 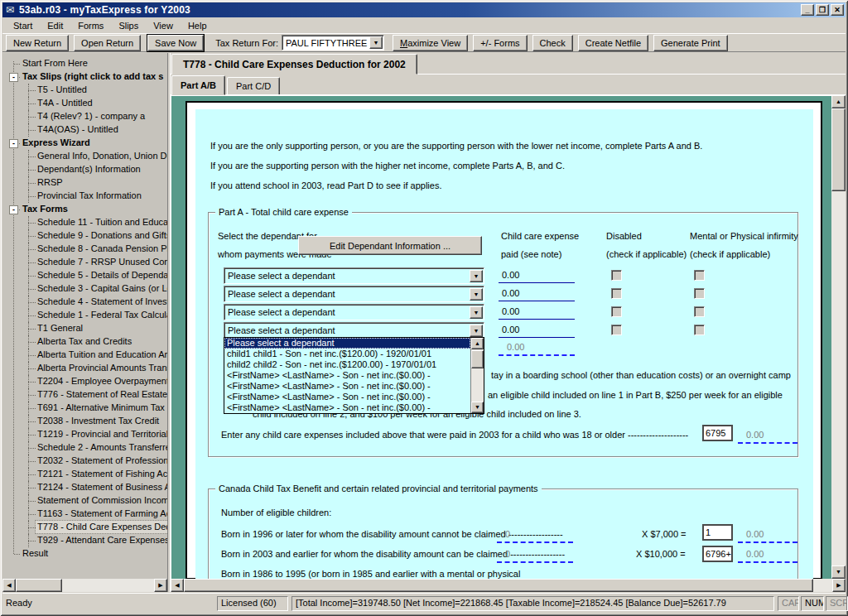 I want to click on menu-item-view: View, so click(x=163, y=26).